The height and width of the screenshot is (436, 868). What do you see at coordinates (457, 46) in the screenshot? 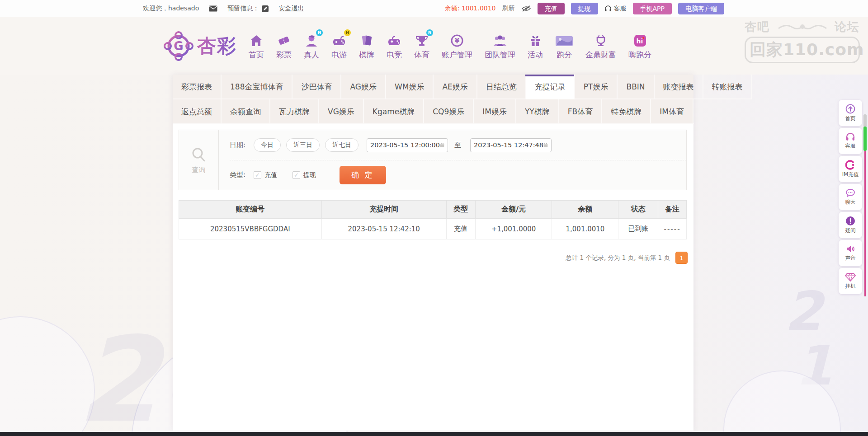
I see `nav-item-account: ¥ 账户管理` at bounding box center [457, 46].